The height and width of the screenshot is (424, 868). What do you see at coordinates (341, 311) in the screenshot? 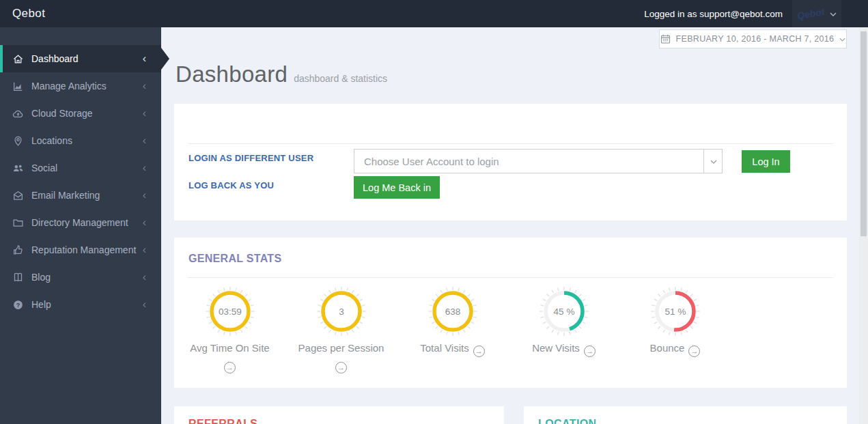
I see `gauge-value: 3` at bounding box center [341, 311].